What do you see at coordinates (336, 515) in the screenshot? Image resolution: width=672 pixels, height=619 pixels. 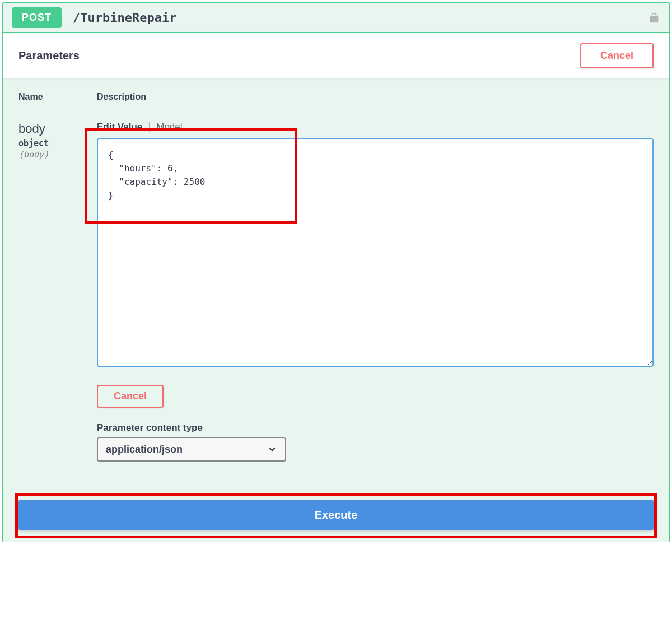 I see `execute-section: Execute` at bounding box center [336, 515].